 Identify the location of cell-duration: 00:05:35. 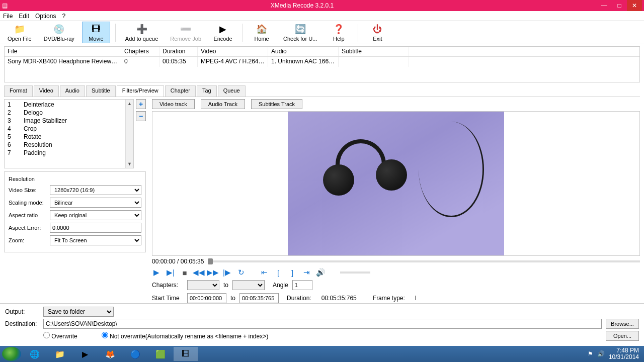
(179, 62).